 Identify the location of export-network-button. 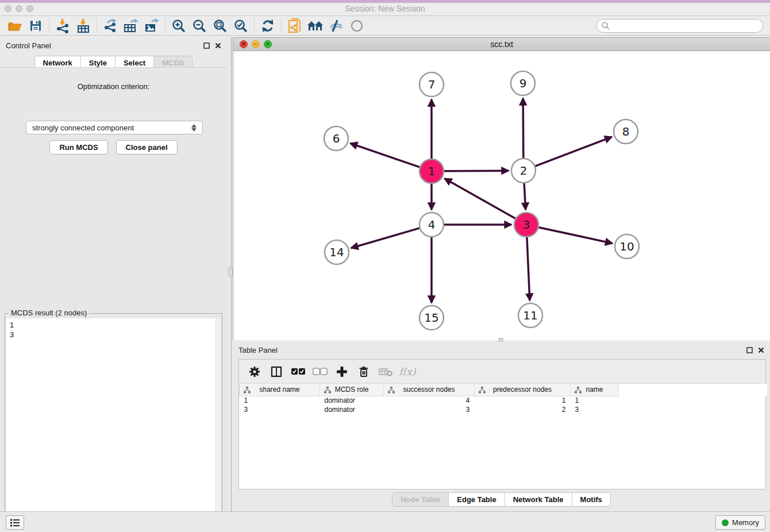
(110, 26).